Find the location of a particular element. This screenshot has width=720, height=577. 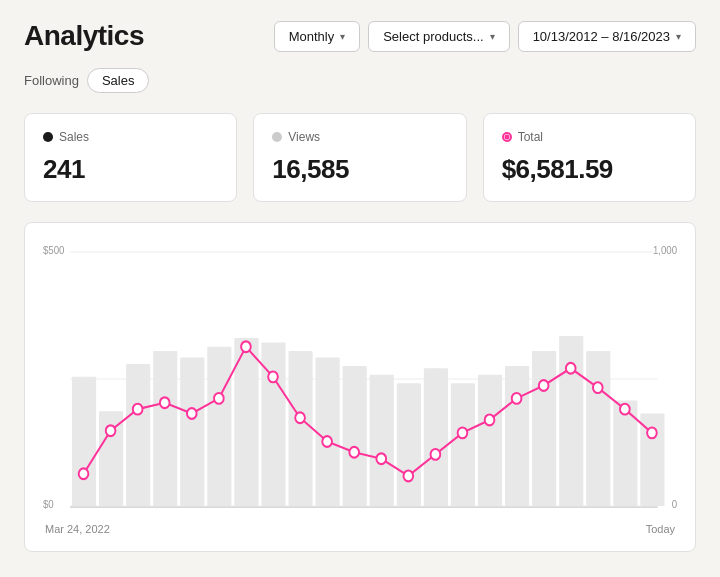

metric-label-row: Sales is located at coordinates (130, 137).